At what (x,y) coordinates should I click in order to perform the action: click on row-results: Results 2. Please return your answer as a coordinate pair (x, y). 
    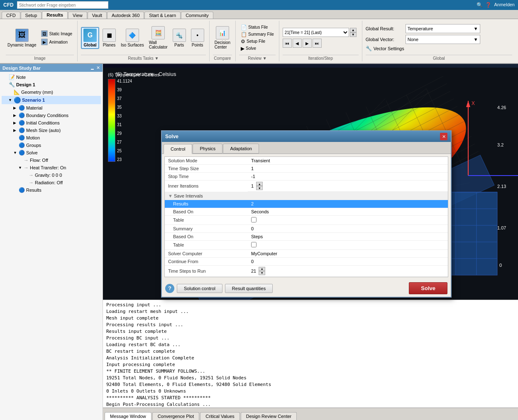
    Looking at the image, I should click on (306, 203).